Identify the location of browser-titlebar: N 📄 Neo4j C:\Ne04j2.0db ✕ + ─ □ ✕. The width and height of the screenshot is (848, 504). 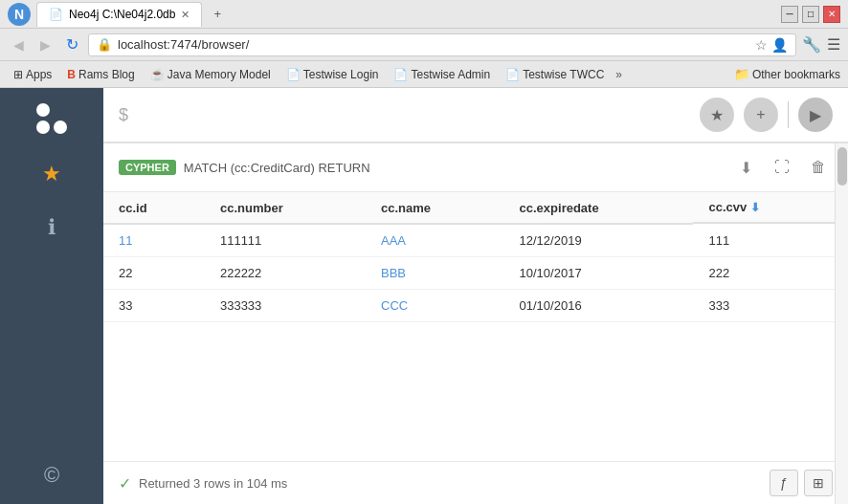
(424, 14).